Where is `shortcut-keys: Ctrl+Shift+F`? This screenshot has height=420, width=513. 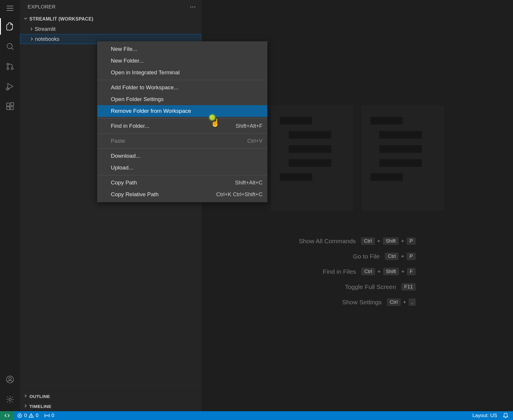 shortcut-keys: Ctrl+Shift+F is located at coordinates (389, 272).